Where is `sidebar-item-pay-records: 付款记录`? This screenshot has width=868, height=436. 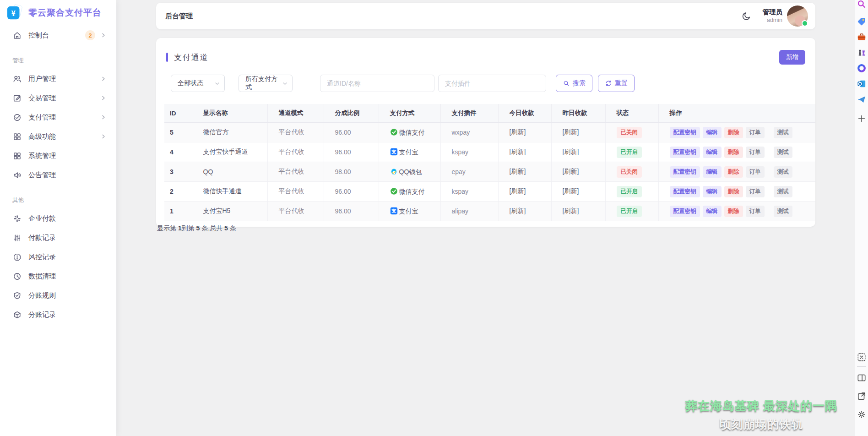
sidebar-item-pay-records: 付款记录 is located at coordinates (58, 238).